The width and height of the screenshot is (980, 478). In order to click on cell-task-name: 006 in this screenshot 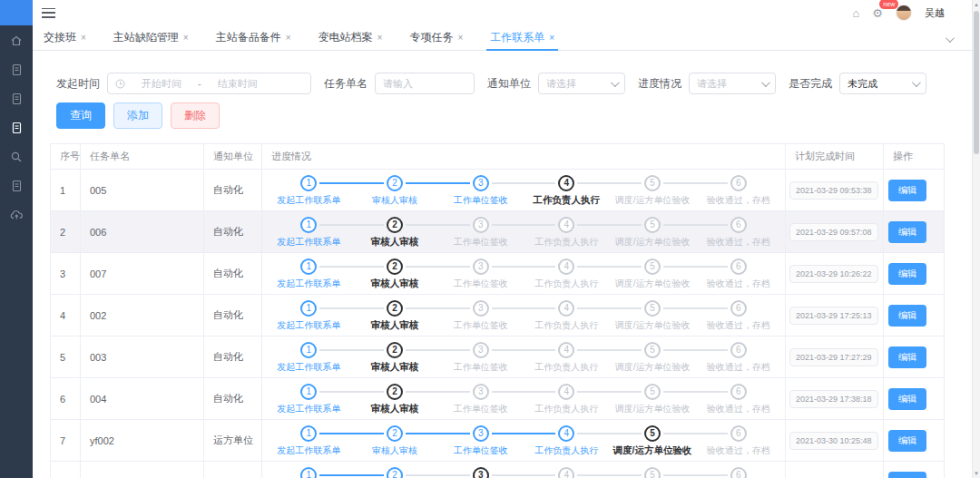, I will do `click(142, 232)`.